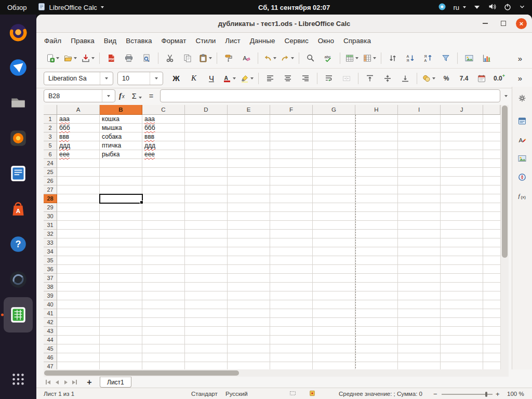 Image resolution: width=532 pixels, height=399 pixels. Describe the element at coordinates (504, 237) in the screenshot. I see `vertical-scrollbar` at that location.